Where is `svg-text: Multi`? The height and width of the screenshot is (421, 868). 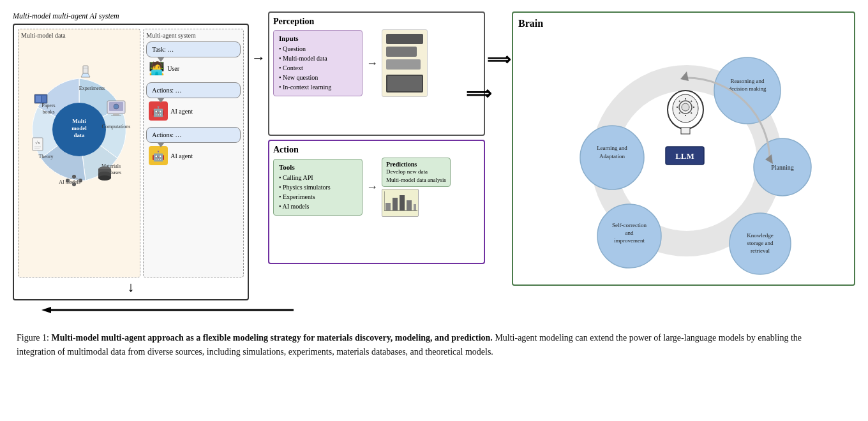
svg-text: Multi is located at coordinates (79, 121).